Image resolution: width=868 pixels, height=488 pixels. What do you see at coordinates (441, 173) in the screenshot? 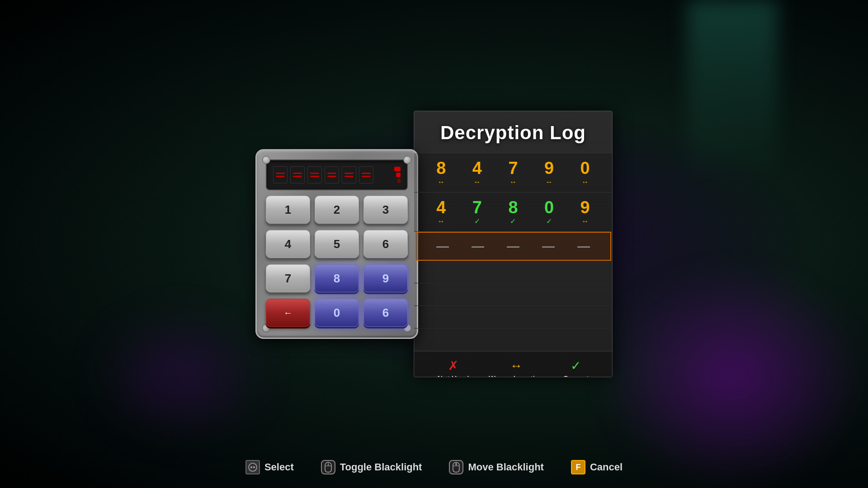
I see `log-cell-1-1: 8 ↔` at bounding box center [441, 173].